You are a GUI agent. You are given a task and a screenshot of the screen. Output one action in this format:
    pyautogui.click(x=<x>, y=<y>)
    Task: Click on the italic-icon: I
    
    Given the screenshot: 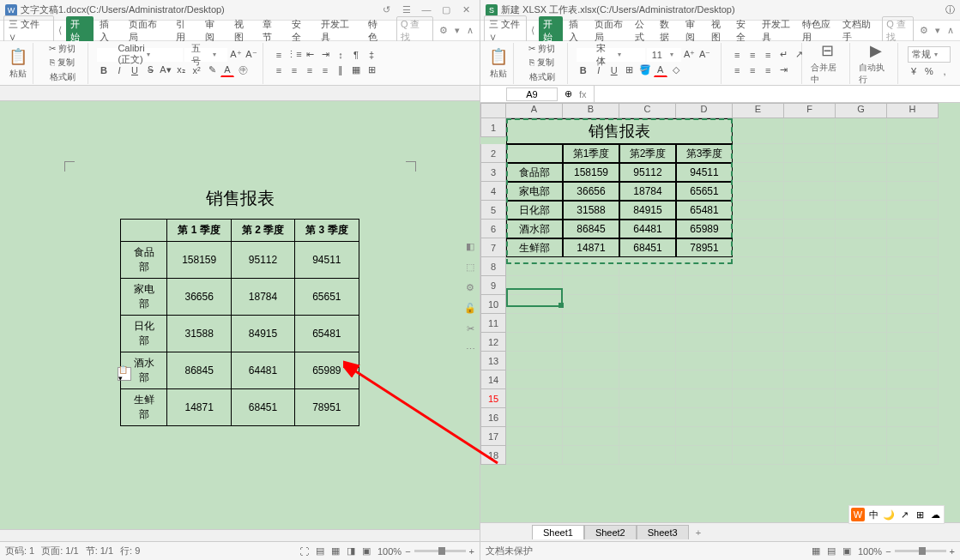 What is the action you would take?
    pyautogui.click(x=119, y=70)
    